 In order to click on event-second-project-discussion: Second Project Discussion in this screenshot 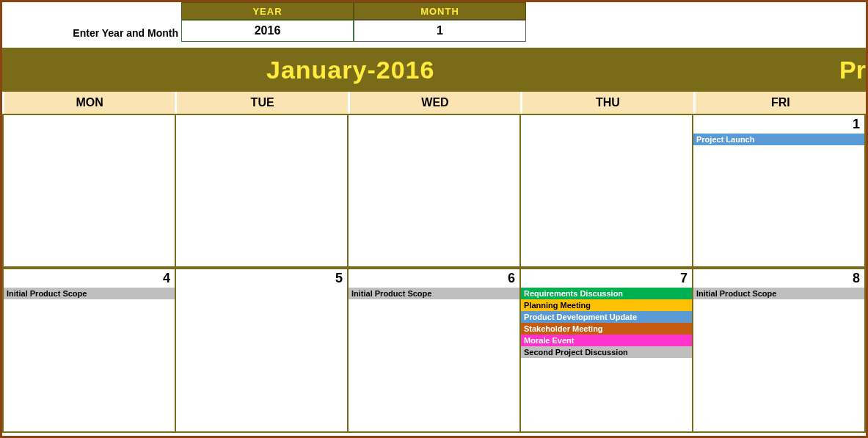, I will do `click(606, 352)`.